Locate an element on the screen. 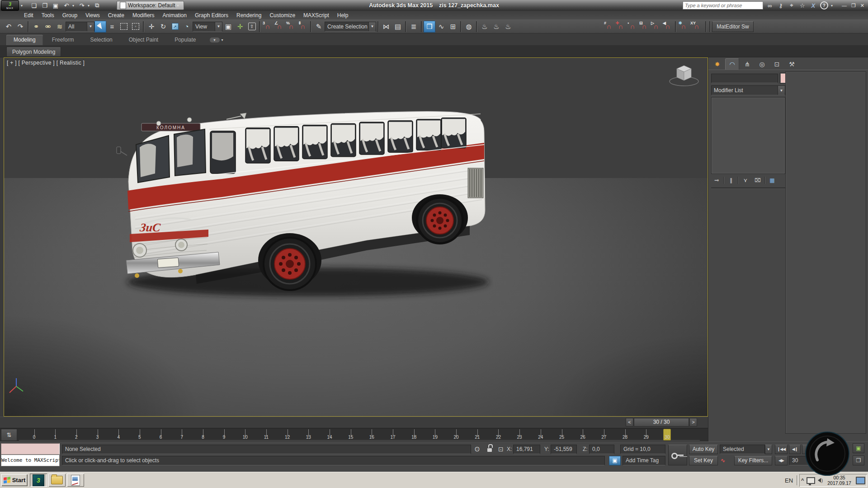 This screenshot has height=488, width=868. percent-snap-toggle: %∩ is located at coordinates (291, 27).